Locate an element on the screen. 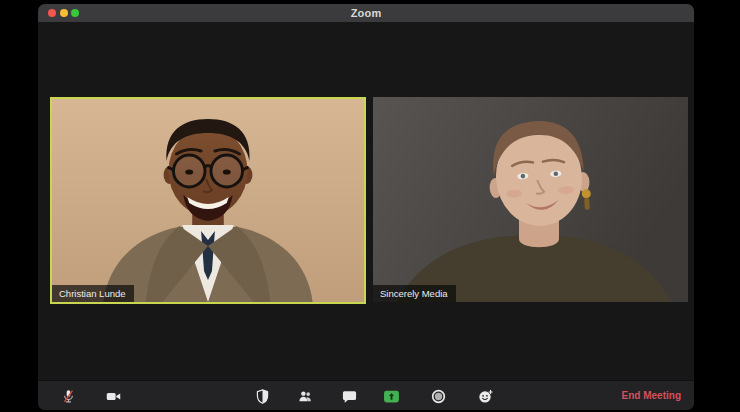 The image size is (740, 412). security-button is located at coordinates (262, 396).